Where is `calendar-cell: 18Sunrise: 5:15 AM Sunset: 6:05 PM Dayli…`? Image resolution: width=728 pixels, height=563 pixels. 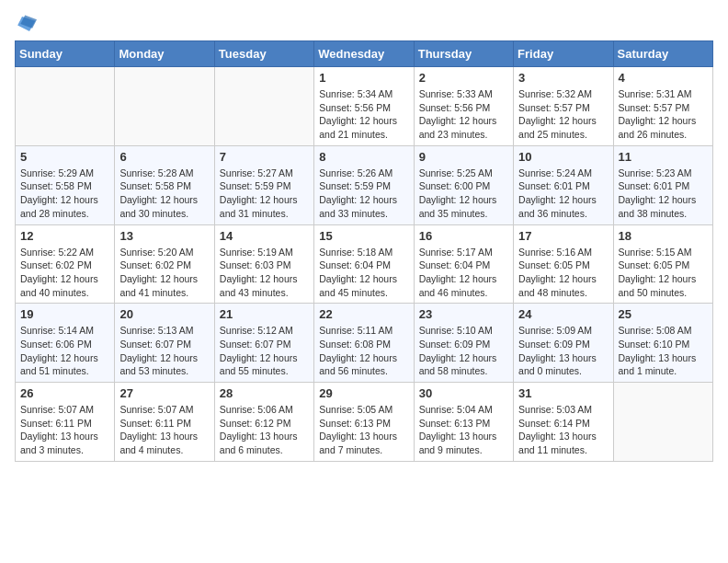 calendar-cell: 18Sunrise: 5:15 AM Sunset: 6:05 PM Dayli… is located at coordinates (663, 264).